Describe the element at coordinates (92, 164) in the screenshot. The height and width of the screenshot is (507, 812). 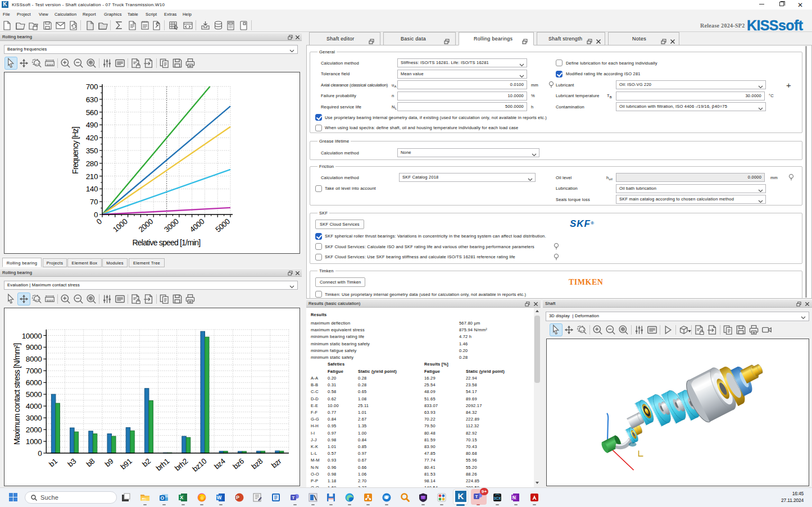
I see `svg-text: 280` at that location.